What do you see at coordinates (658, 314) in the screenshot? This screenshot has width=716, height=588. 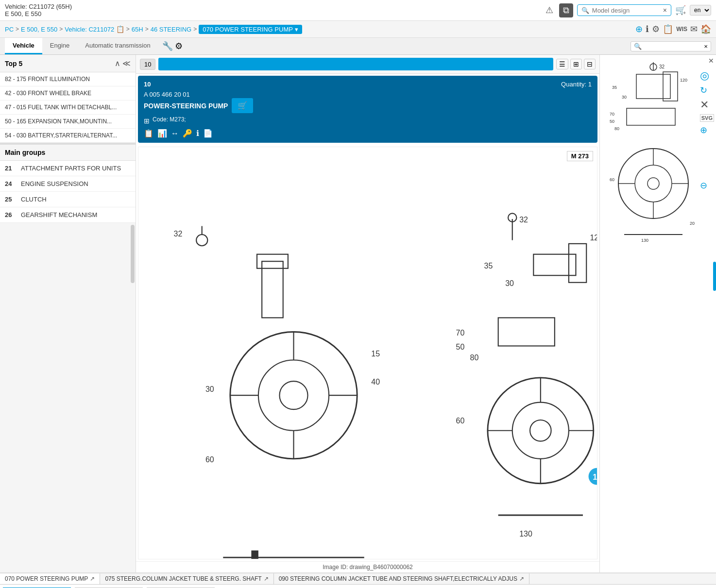 I see `right-panel: ✕ ◎ ↻ ✕ SVG ⊕ ⊖ 32 120 35` at bounding box center [658, 314].